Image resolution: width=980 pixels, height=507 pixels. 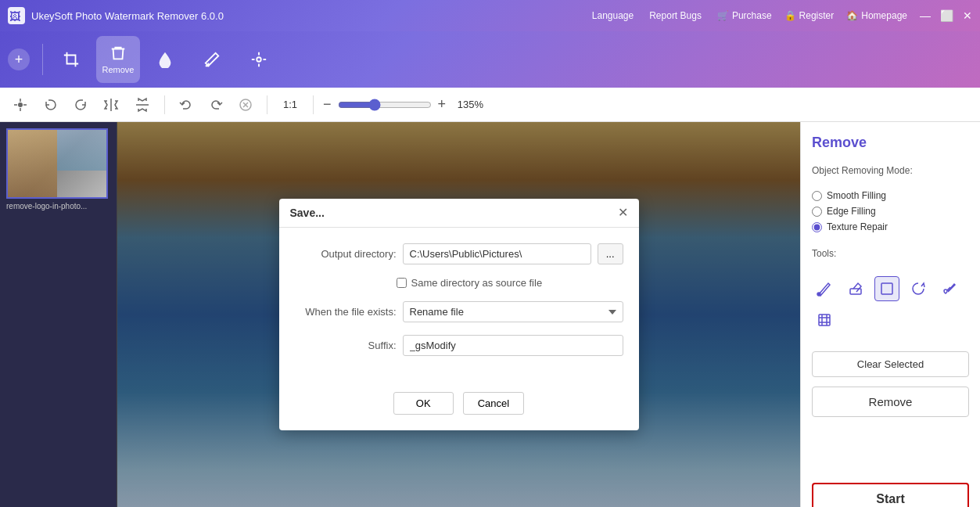 What do you see at coordinates (327, 105) in the screenshot?
I see `zoom-out-btn: −` at bounding box center [327, 105].